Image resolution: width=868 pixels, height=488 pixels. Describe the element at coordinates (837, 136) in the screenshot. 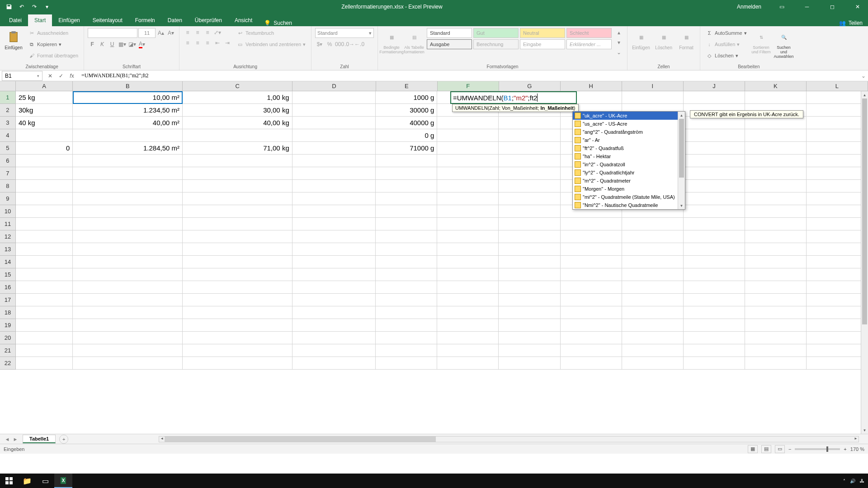

I see `cell-L4` at that location.